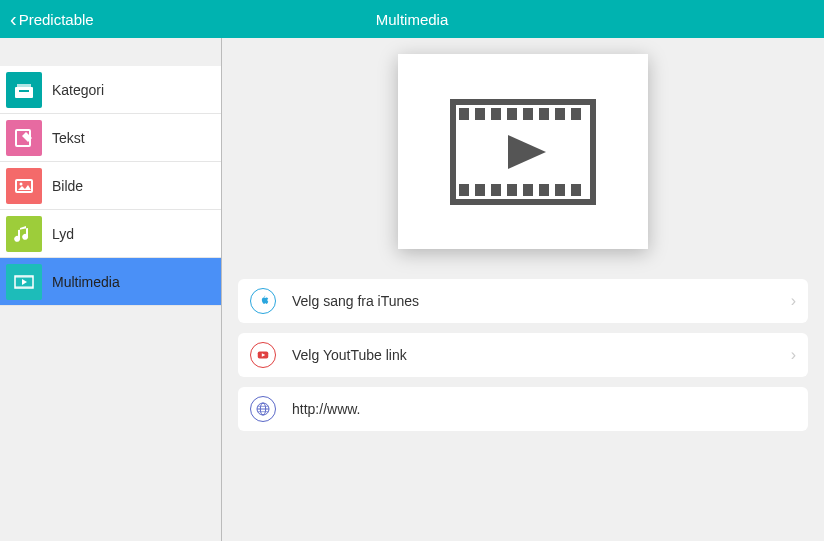 The image size is (824, 541). Describe the element at coordinates (523, 301) in the screenshot. I see `option-itunes: Velg sang fra iTunes ›` at that location.